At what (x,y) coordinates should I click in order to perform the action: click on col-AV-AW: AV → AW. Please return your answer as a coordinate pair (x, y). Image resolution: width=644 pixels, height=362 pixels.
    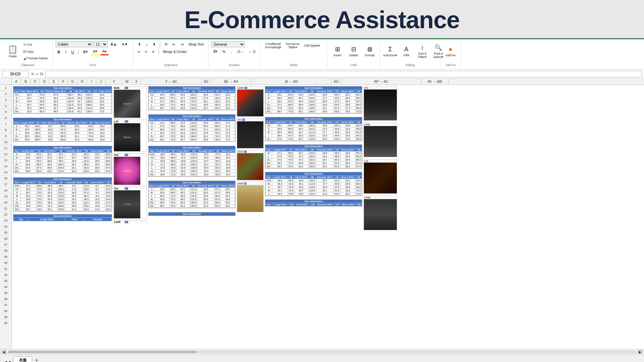
    Looking at the image, I should click on (435, 82).